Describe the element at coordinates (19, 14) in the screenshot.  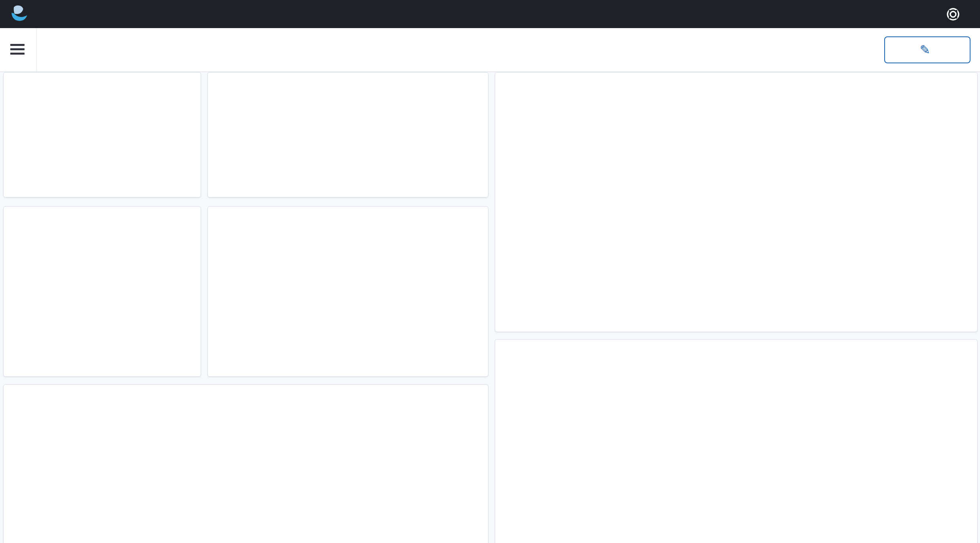
I see `opensearch-logo-icon` at that location.